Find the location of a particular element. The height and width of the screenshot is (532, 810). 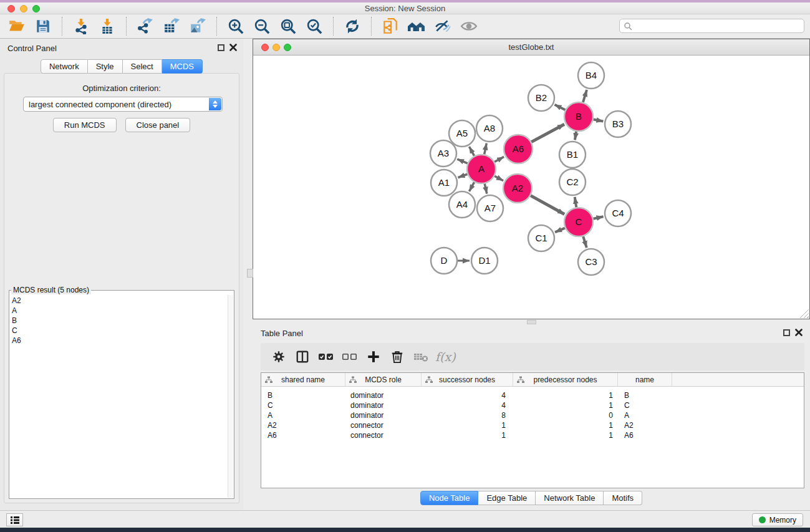

save-session-icon is located at coordinates (43, 26).